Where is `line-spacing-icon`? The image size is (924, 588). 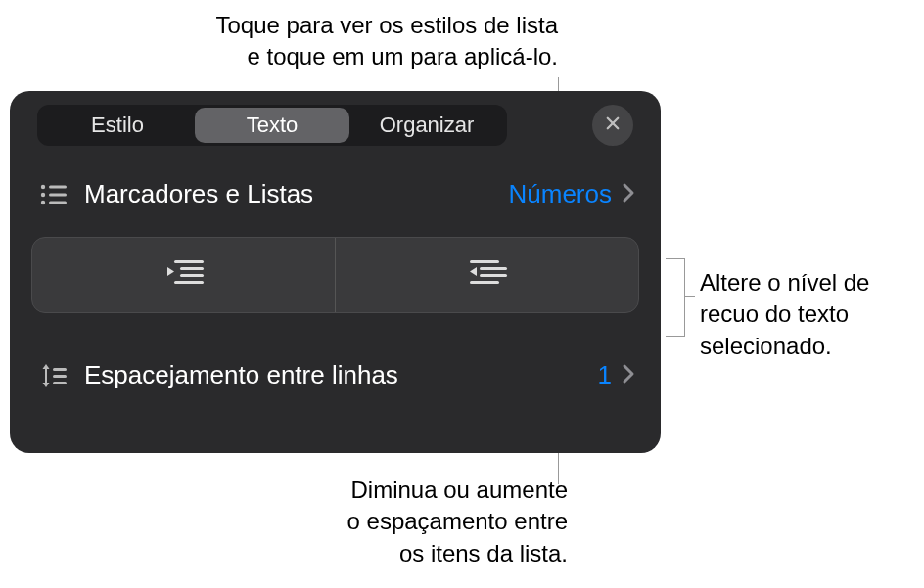
line-spacing-icon is located at coordinates (54, 376).